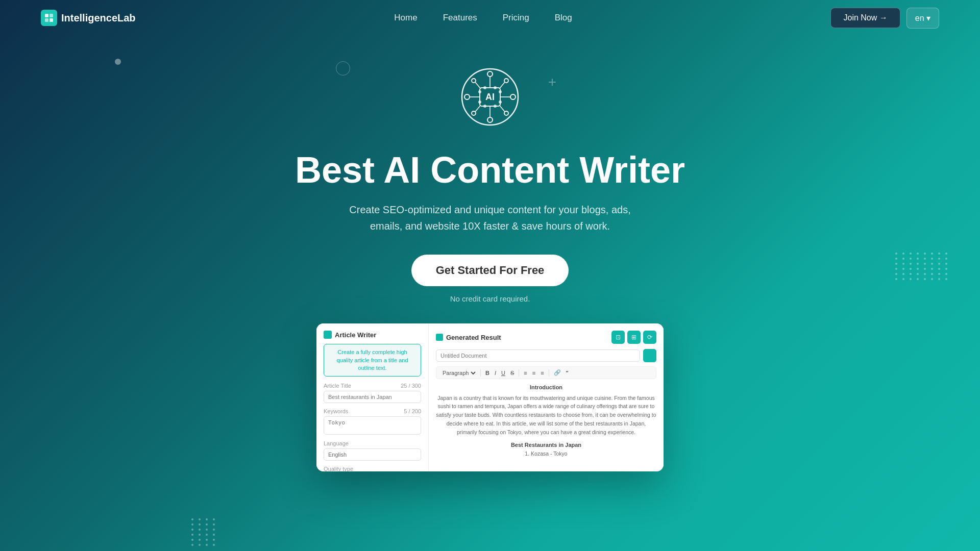 The width and height of the screenshot is (980, 551). I want to click on app-right-panel: Generated Result ⊡ ⊞ ⟳ Paragraph B, so click(546, 397).